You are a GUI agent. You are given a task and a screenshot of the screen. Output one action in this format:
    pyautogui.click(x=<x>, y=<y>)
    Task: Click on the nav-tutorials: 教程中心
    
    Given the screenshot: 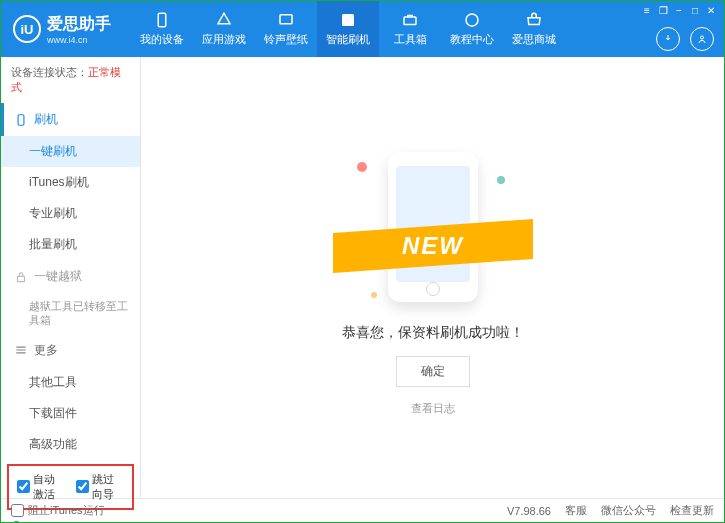 What is the action you would take?
    pyautogui.click(x=472, y=29)
    